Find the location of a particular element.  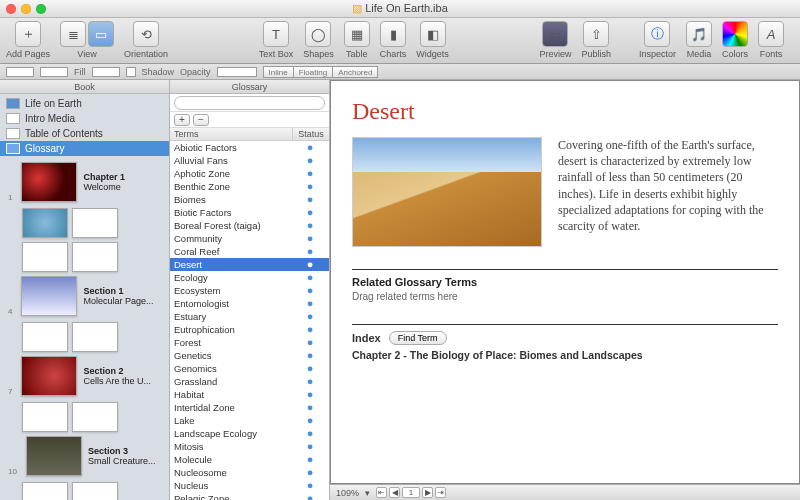

opacity-label: Opacity is located at coordinates (196, 72).